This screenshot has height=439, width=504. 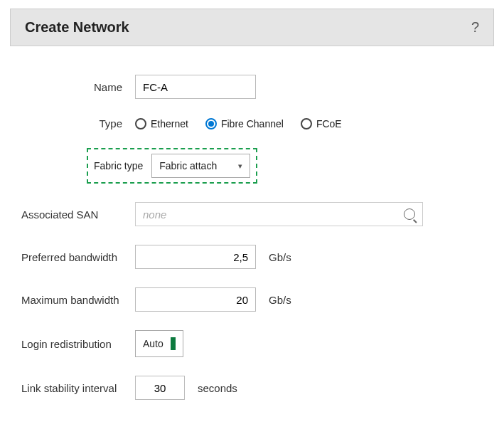 I want to click on link-stability-unit: seconds, so click(x=218, y=388).